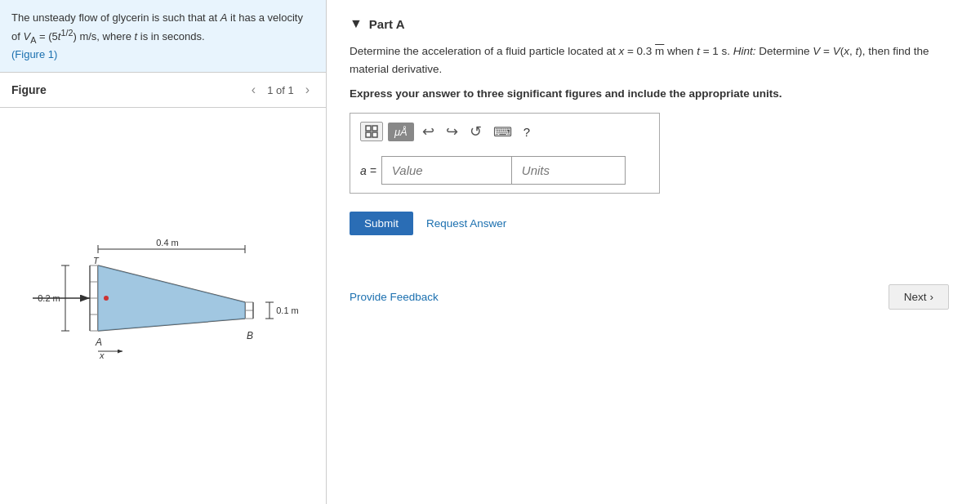 The width and height of the screenshot is (980, 504). What do you see at coordinates (505, 170) in the screenshot?
I see `input-row: a =` at bounding box center [505, 170].